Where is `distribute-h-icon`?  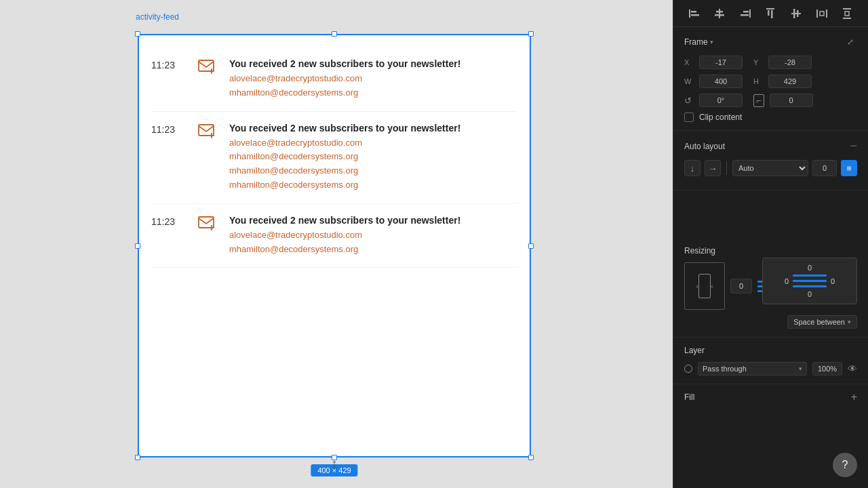 distribute-h-icon is located at coordinates (822, 14).